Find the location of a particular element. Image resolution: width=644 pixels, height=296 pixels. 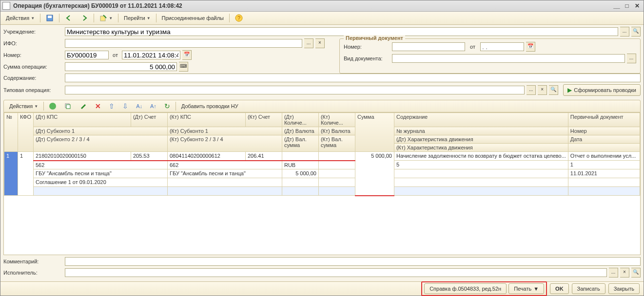

col-kt-char: (Кт) Характеристика движения is located at coordinates (481, 148).